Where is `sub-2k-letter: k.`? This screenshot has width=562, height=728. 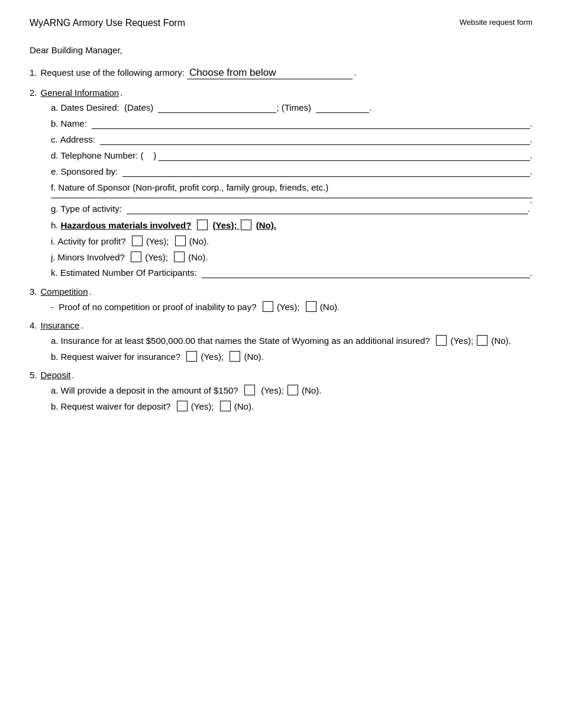
sub-2k-letter: k. is located at coordinates (54, 272).